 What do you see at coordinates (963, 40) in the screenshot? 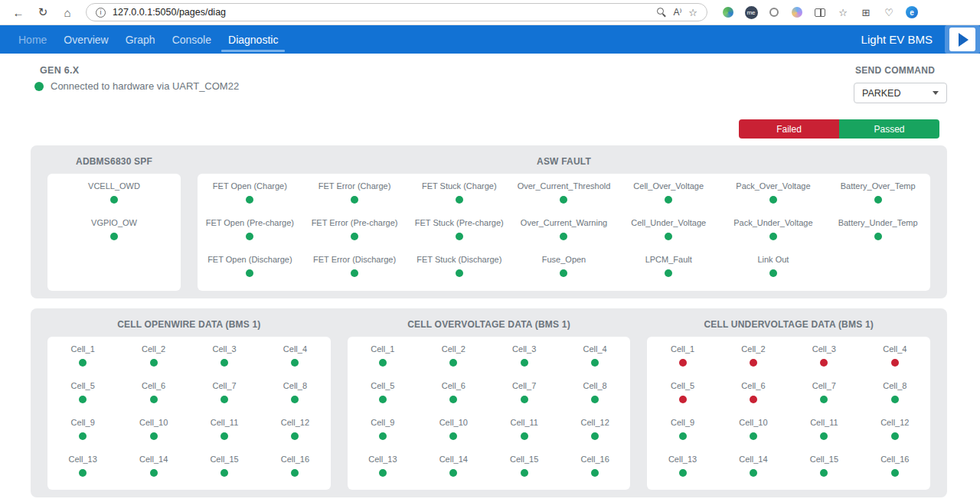
I see `play-icon` at bounding box center [963, 40].